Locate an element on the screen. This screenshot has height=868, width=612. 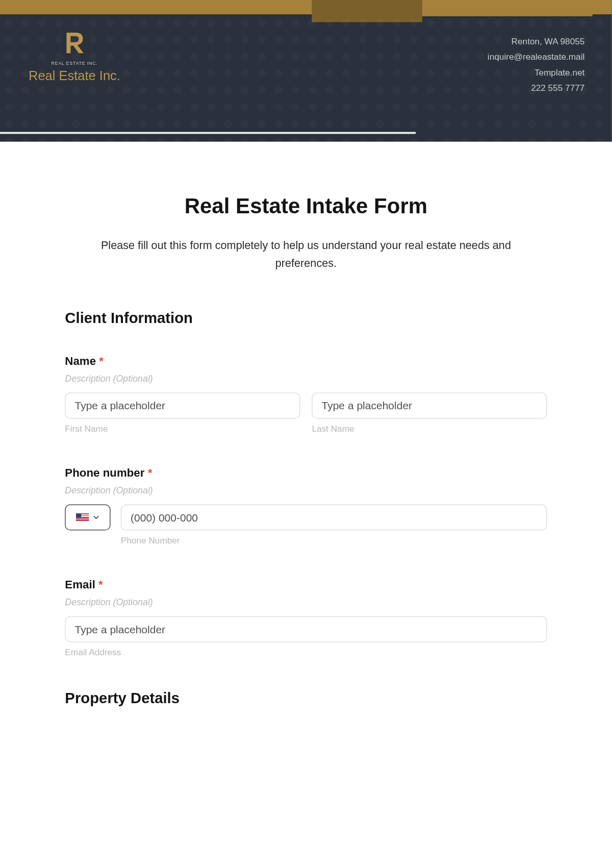
contact-email: inquire@realeastate.mail is located at coordinates (536, 57).